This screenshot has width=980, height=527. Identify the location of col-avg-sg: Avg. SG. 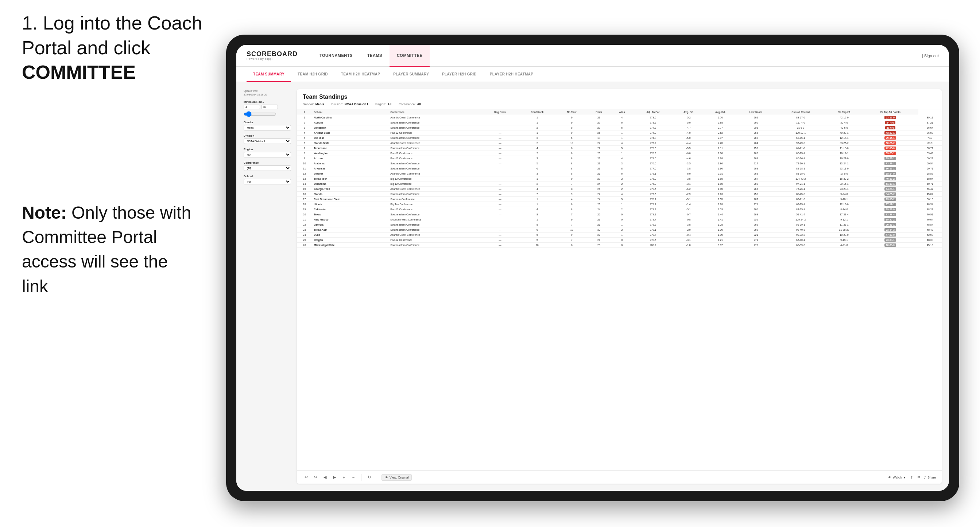
(688, 113).